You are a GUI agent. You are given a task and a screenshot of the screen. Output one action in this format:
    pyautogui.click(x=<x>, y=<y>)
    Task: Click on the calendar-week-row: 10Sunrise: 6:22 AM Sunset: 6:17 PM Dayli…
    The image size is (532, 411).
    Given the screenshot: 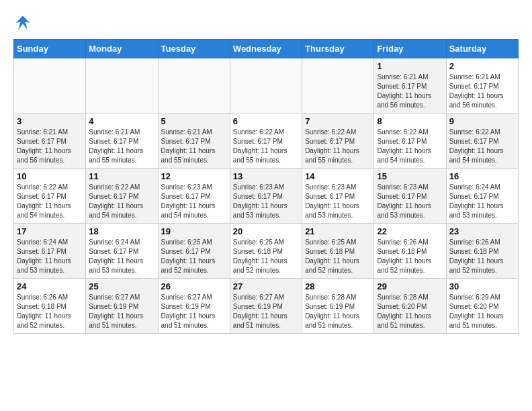 What is the action you would take?
    pyautogui.click(x=266, y=196)
    